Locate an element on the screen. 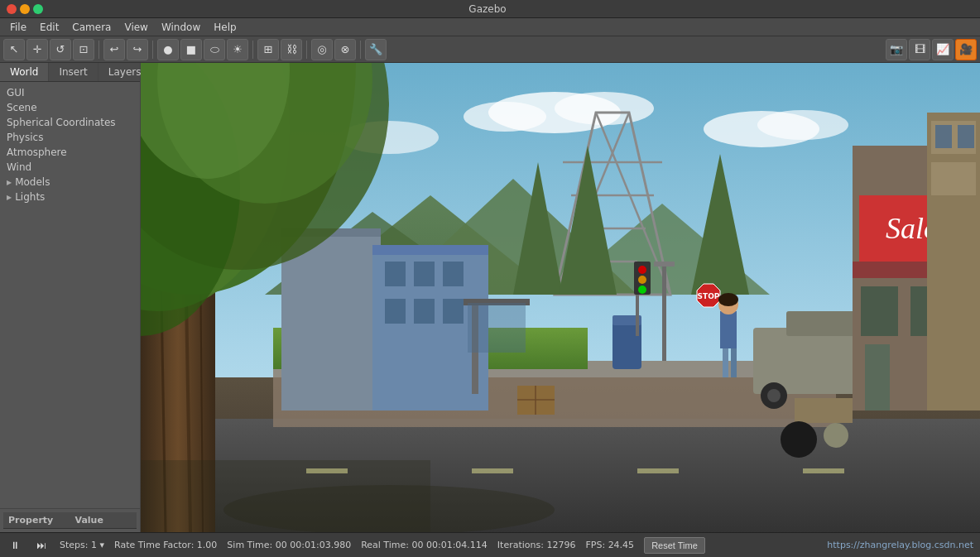  tree-wind: Wind is located at coordinates (70, 167).